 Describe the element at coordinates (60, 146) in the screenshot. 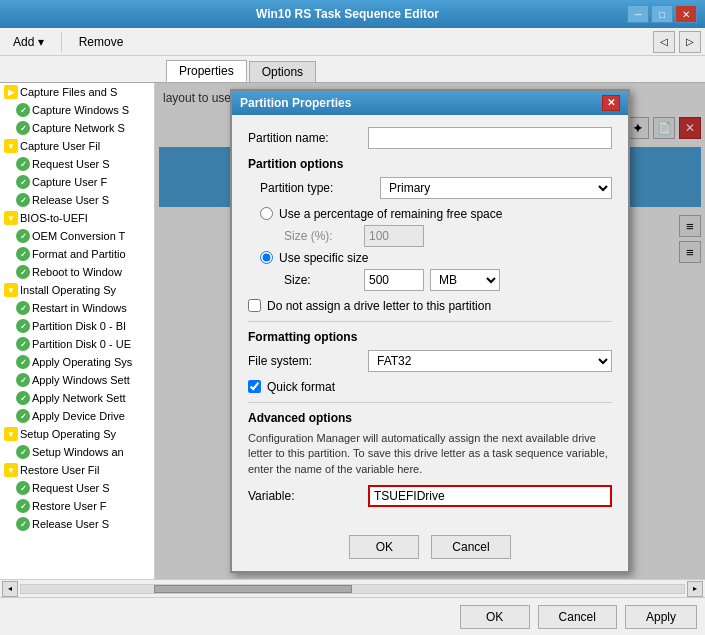

I see `tree-item-label: Capture User Fil` at that location.